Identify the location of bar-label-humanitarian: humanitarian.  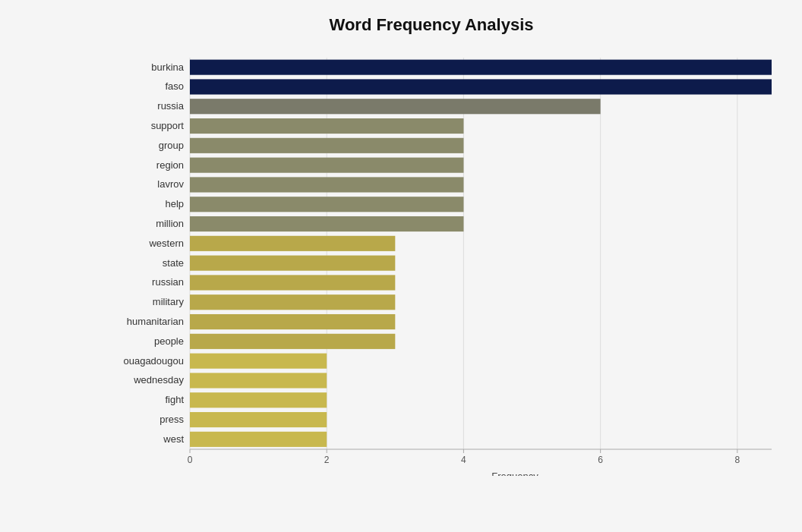
(155, 322).